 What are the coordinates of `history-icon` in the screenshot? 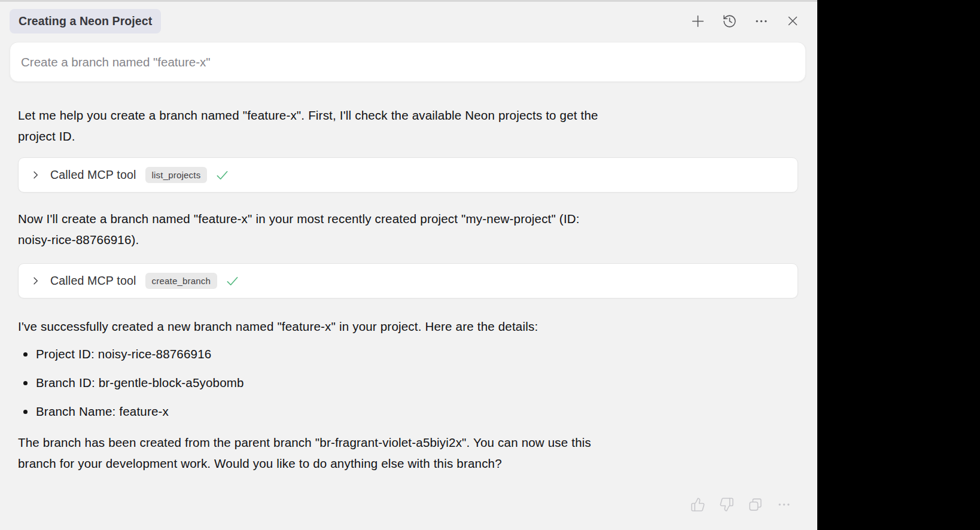 It's located at (730, 22).